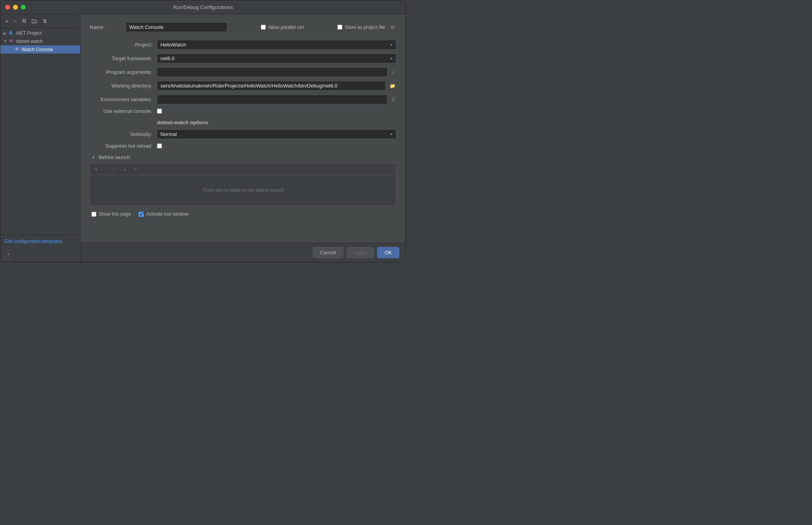 The width and height of the screenshot is (812, 525). I want to click on before-launch-label: Before launch, so click(114, 157).